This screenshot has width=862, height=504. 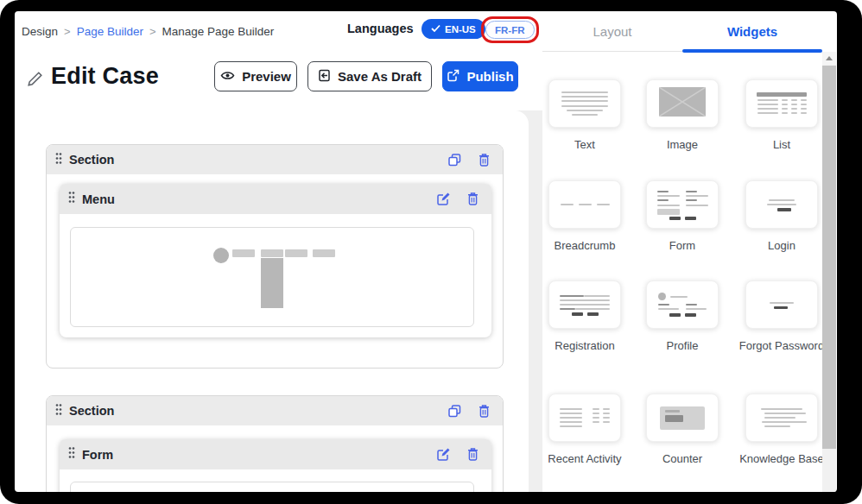 I want to click on language-badge-en-us: EN-US, so click(x=453, y=29).